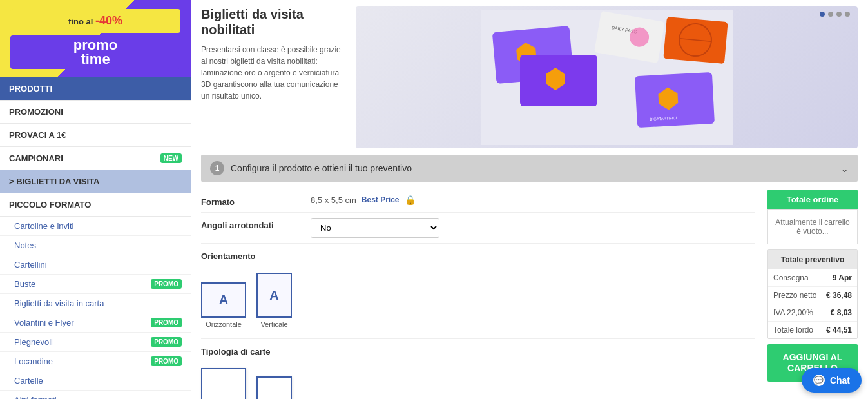 The width and height of the screenshot is (868, 399). Describe the element at coordinates (813, 313) in the screenshot. I see `preventivo-row-iva: IVA 22,00% € 8,03` at that location.